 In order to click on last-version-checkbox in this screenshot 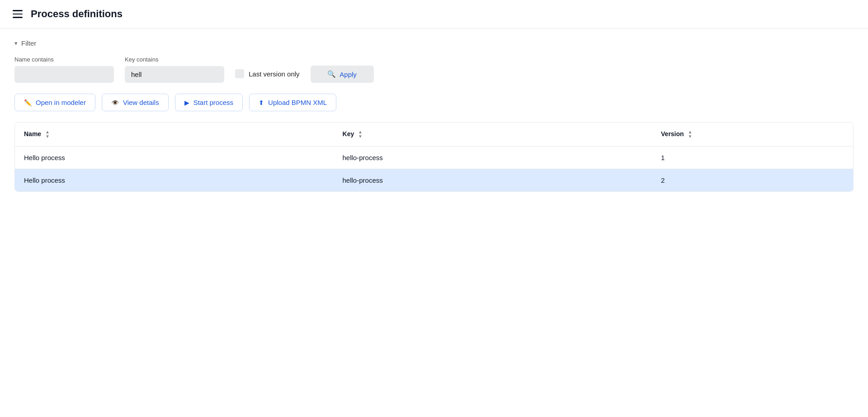, I will do `click(240, 74)`.